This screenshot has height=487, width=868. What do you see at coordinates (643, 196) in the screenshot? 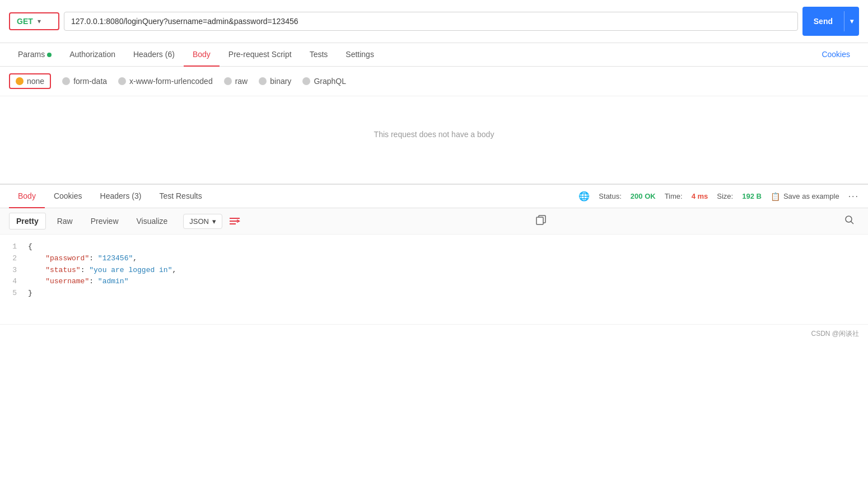
I see `status-value: 200 OK` at bounding box center [643, 196].